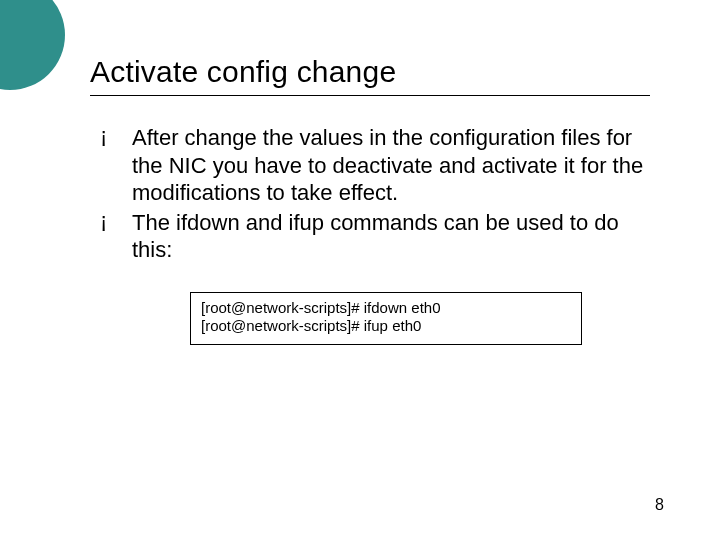  What do you see at coordinates (370, 96) in the screenshot?
I see `title-divider` at bounding box center [370, 96].